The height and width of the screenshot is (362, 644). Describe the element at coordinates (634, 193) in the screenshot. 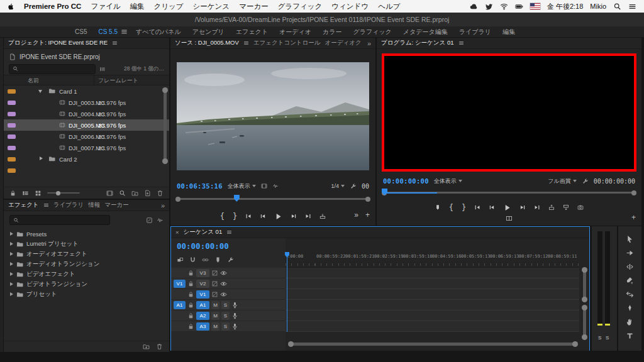

I see `zoom-handle-right` at that location.